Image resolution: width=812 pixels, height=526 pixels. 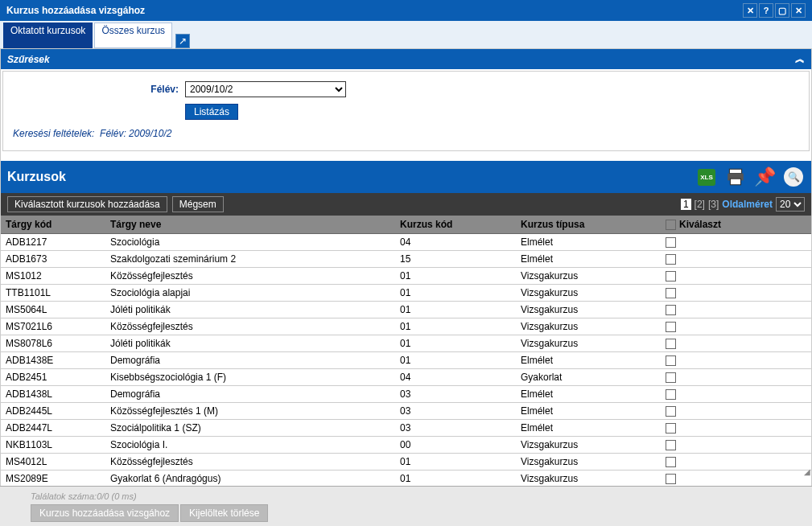 What do you see at coordinates (406, 462) in the screenshot?
I see `table-row: MS4012LKözösségfejlesztés01Vizsgakurzus` at bounding box center [406, 462].